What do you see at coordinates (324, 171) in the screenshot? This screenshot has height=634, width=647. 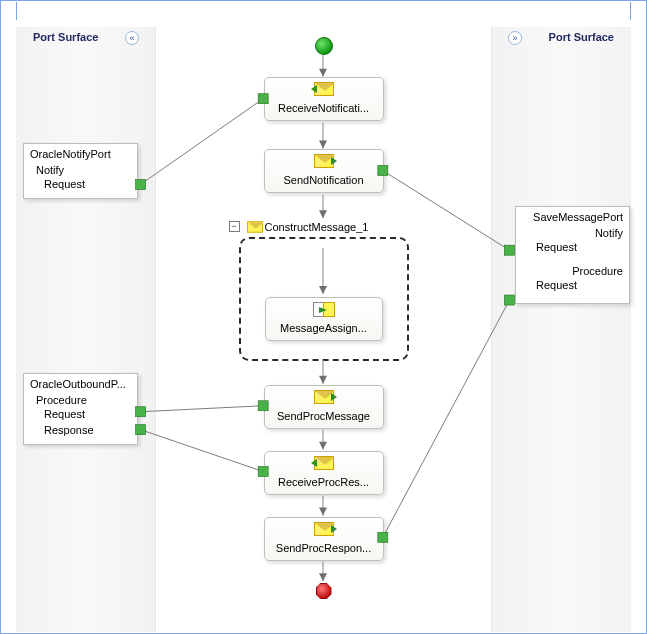 I see `shape-send-notification: SendNotification` at bounding box center [324, 171].